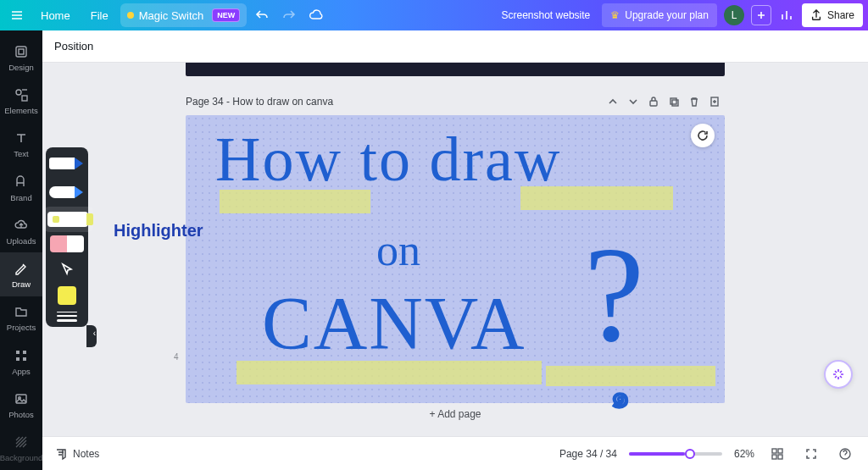  What do you see at coordinates (21, 188) in the screenshot?
I see `rail-brand: Brand` at bounding box center [21, 188].